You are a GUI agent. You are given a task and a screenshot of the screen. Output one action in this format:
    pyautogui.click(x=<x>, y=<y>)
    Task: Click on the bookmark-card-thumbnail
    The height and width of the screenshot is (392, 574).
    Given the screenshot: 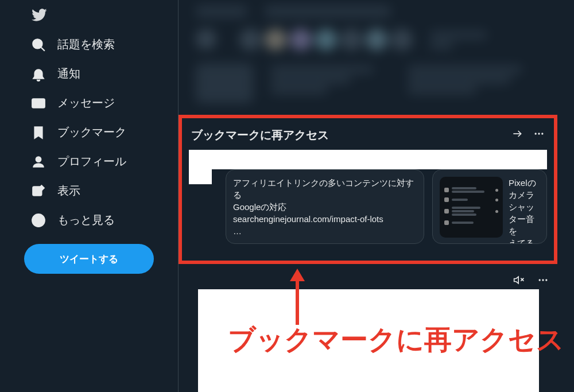 What is the action you would take?
    pyautogui.click(x=471, y=207)
    